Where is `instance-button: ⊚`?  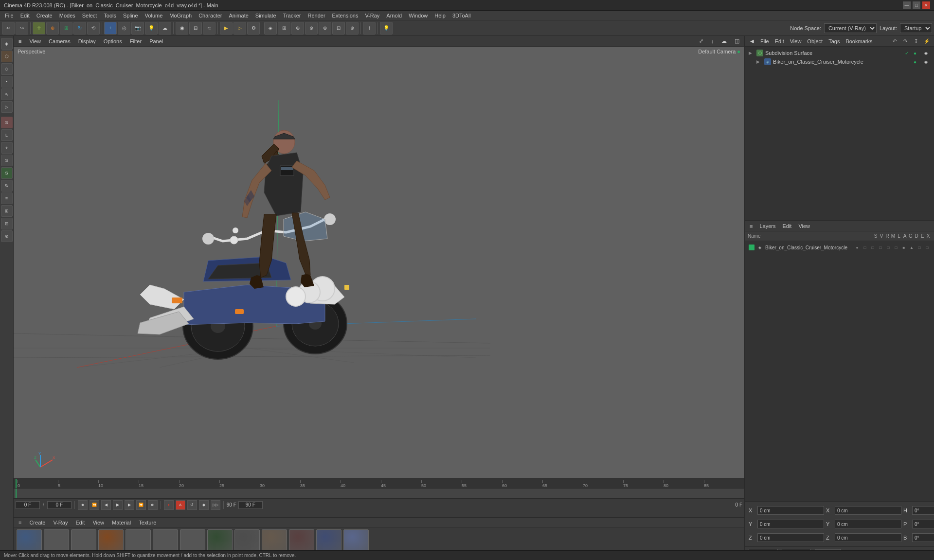
instance-button: ⊚ is located at coordinates (325, 28).